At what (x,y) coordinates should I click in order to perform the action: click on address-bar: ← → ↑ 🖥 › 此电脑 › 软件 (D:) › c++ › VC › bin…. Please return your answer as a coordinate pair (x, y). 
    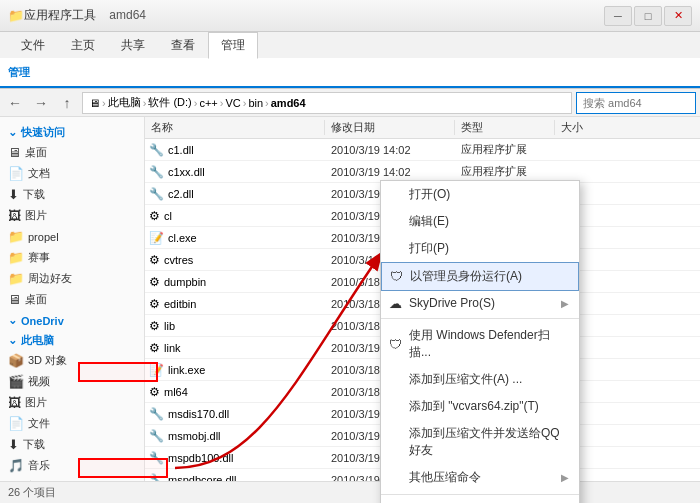
    Looking at the image, I should click on (350, 103).